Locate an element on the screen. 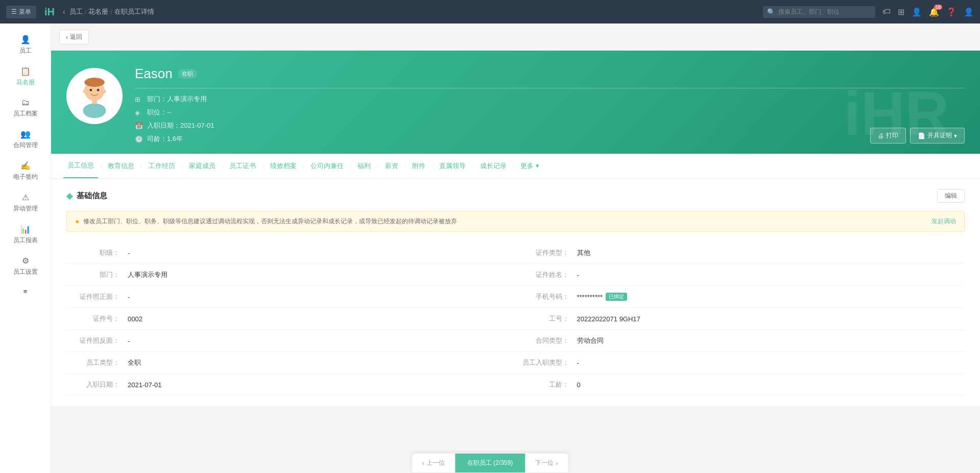  tab-more: 更多 ▾ is located at coordinates (530, 166).